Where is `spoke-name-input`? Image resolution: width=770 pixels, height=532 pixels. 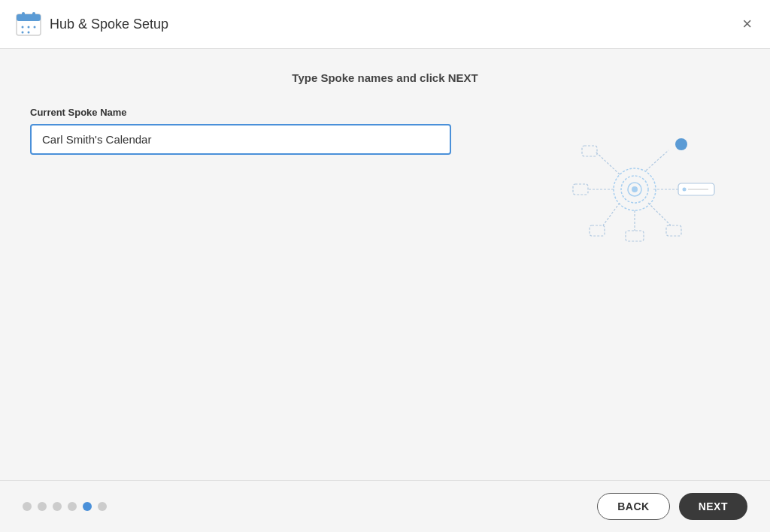
spoke-name-input is located at coordinates (241, 140).